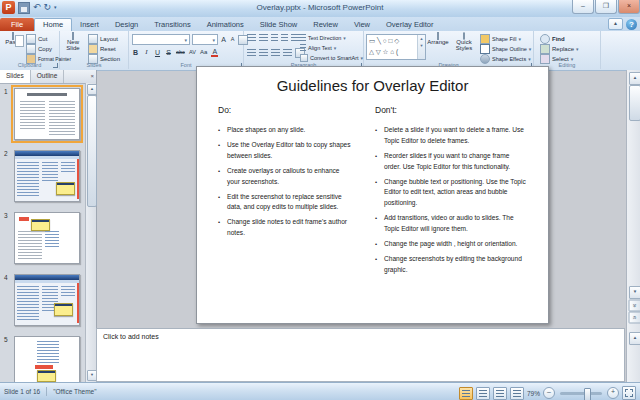  I want to click on redo-icon: ↻, so click(48, 8).